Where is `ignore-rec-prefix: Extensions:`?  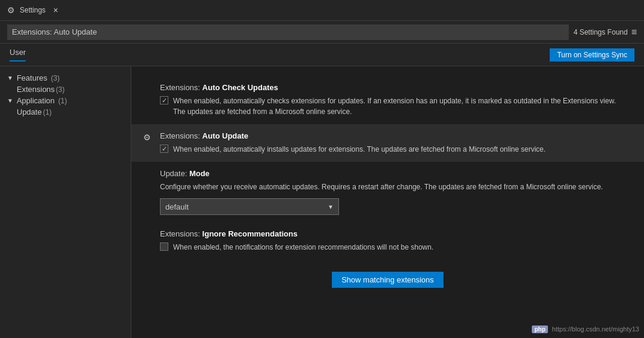 ignore-rec-prefix: Extensions: is located at coordinates (181, 234).